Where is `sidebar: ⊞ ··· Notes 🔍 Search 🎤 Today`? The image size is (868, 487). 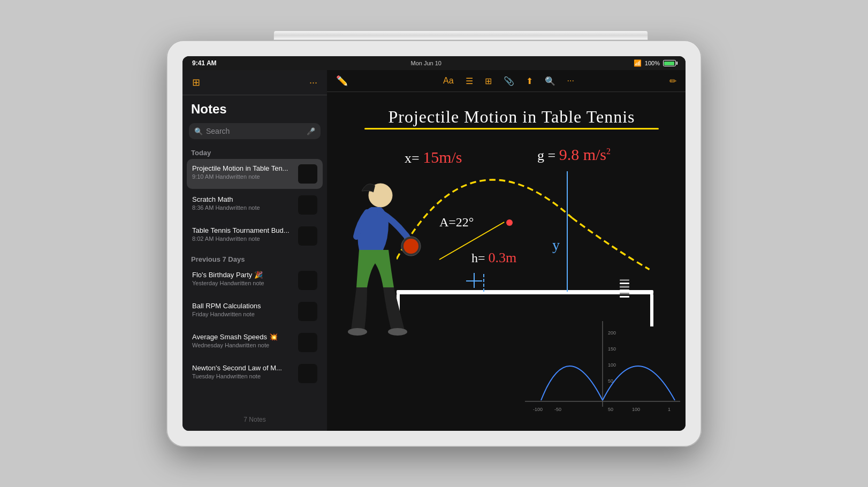 sidebar: ⊞ ··· Notes 🔍 Search 🎤 Today is located at coordinates (255, 250).